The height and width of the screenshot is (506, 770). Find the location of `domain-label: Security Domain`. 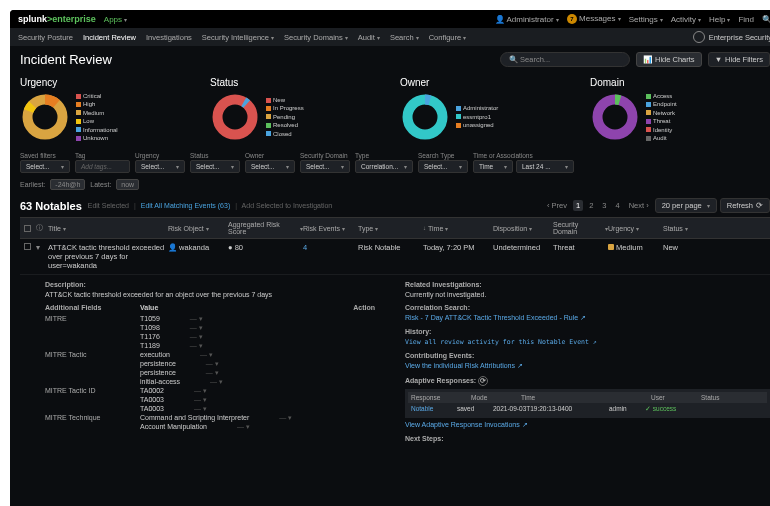

domain-label: Security Domain is located at coordinates (325, 156).